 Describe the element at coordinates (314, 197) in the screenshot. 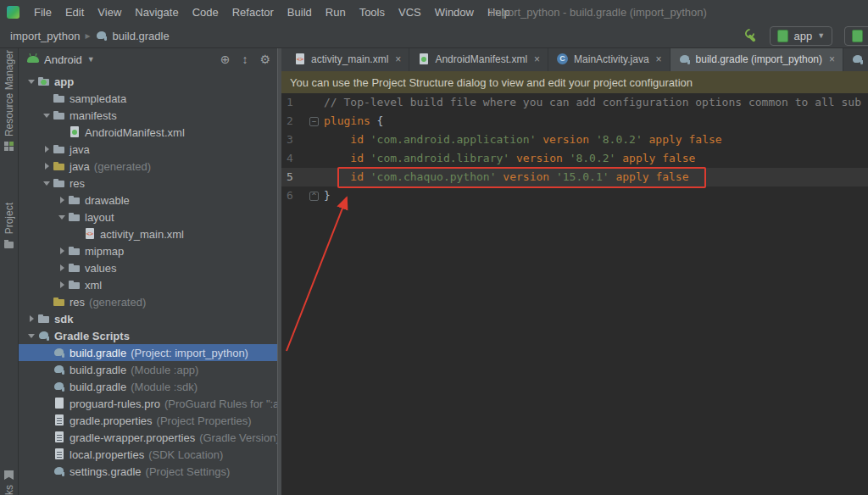

I see `fold-up-icon: ^` at that location.